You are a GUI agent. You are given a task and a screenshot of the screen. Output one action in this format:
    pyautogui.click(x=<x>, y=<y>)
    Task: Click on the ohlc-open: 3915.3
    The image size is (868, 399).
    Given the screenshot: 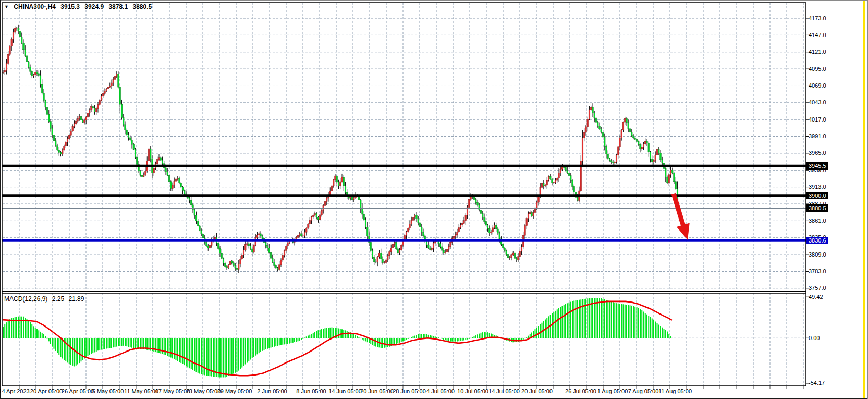 What is the action you would take?
    pyautogui.click(x=70, y=7)
    